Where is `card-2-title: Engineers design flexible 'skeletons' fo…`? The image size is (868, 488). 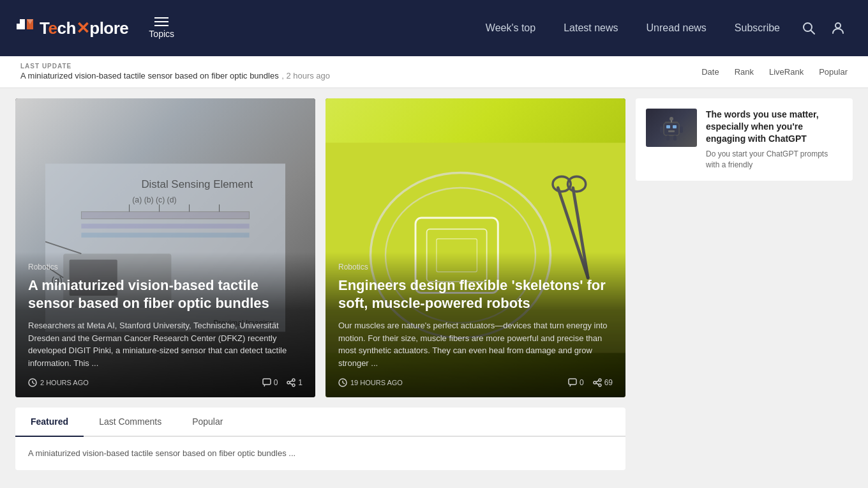
card-2-title: Engineers design flexible 'skeletons' fo… is located at coordinates (475, 294).